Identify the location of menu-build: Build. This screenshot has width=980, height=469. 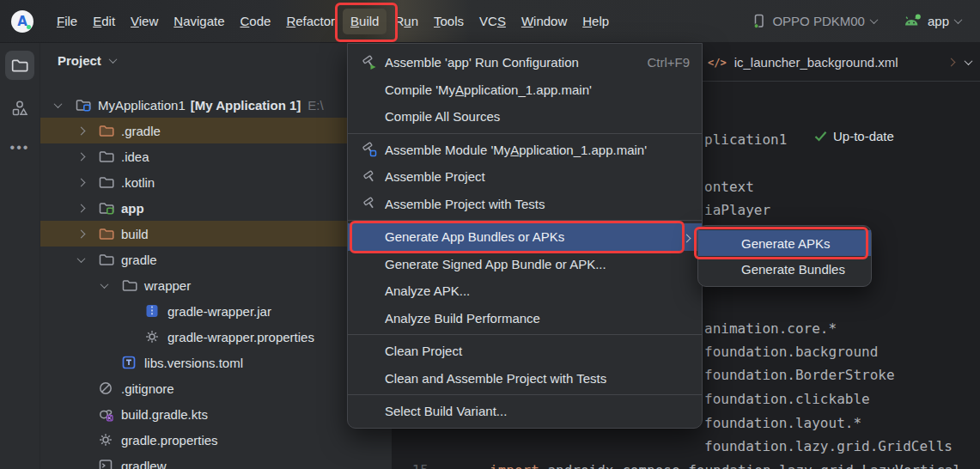
(364, 21).